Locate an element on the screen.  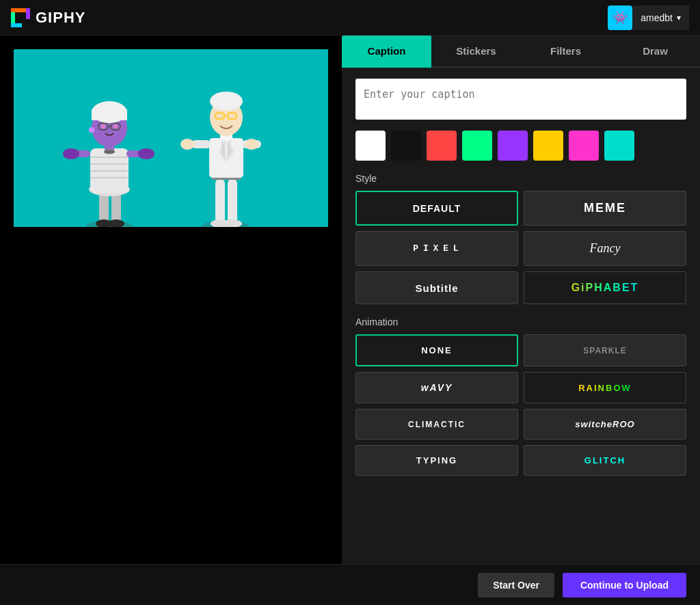
anim-btn-wavy: wAVY is located at coordinates (437, 388).